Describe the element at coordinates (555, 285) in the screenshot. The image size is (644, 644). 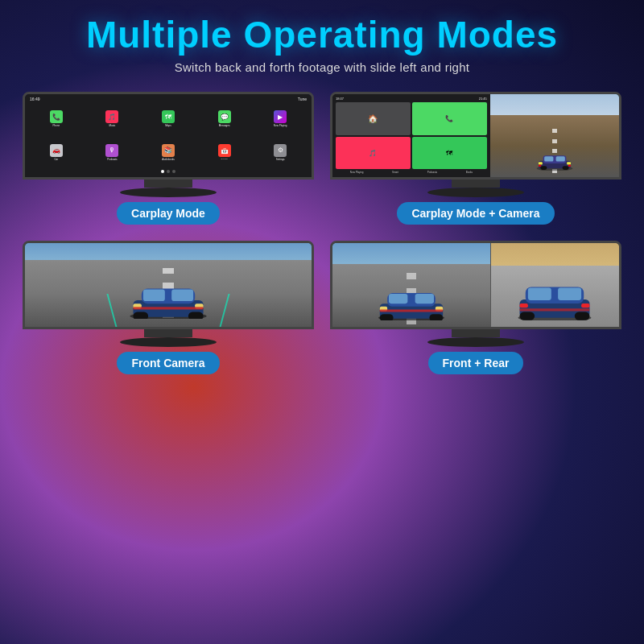
I see `rear-panel` at that location.